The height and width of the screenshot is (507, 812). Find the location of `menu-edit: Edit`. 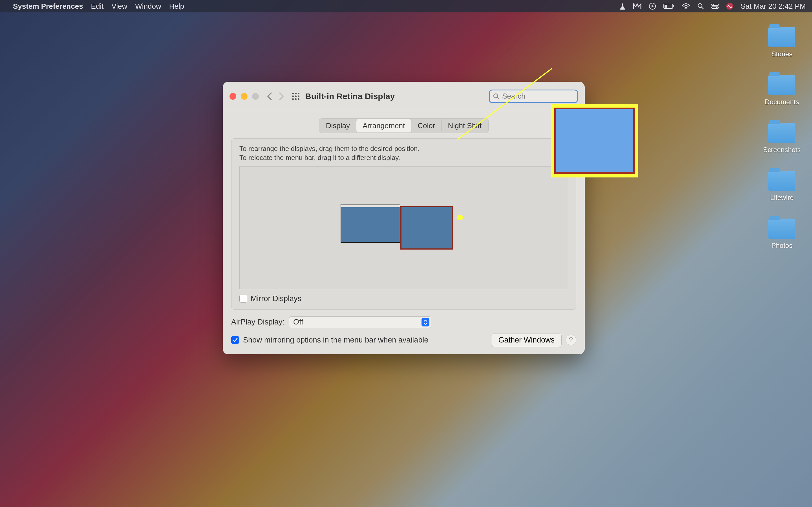

menu-edit: Edit is located at coordinates (97, 6).